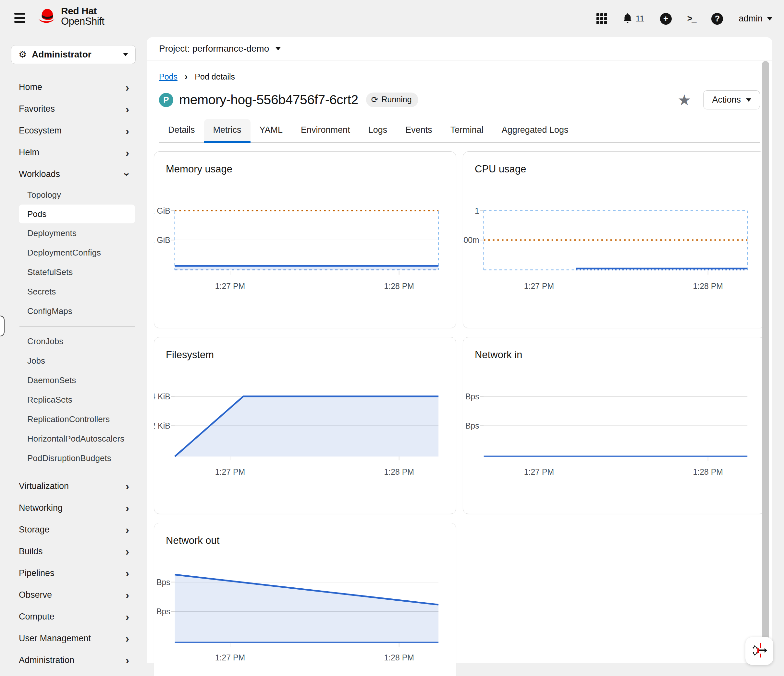 The height and width of the screenshot is (676, 784). Describe the element at coordinates (23, 55) in the screenshot. I see `cogs-icon: ⚙` at that location.